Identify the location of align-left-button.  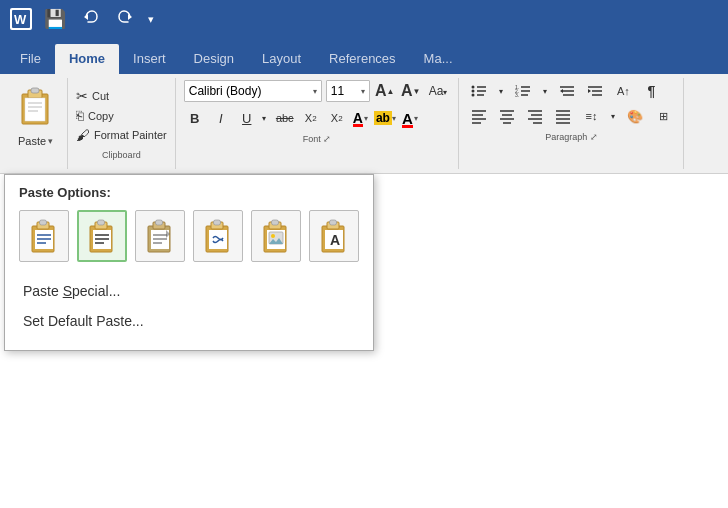
(479, 116).